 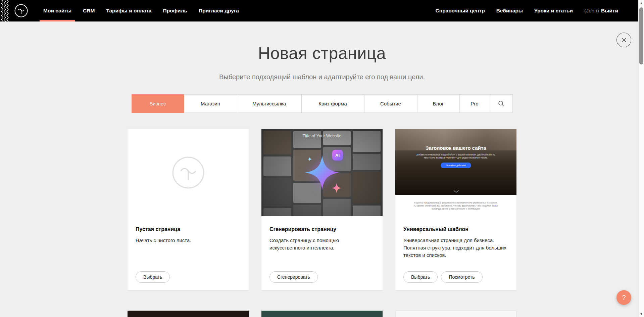 I want to click on top-navbar: Мои сайты CRM Тарифы и оплата Профиль Пр…, so click(x=322, y=11).